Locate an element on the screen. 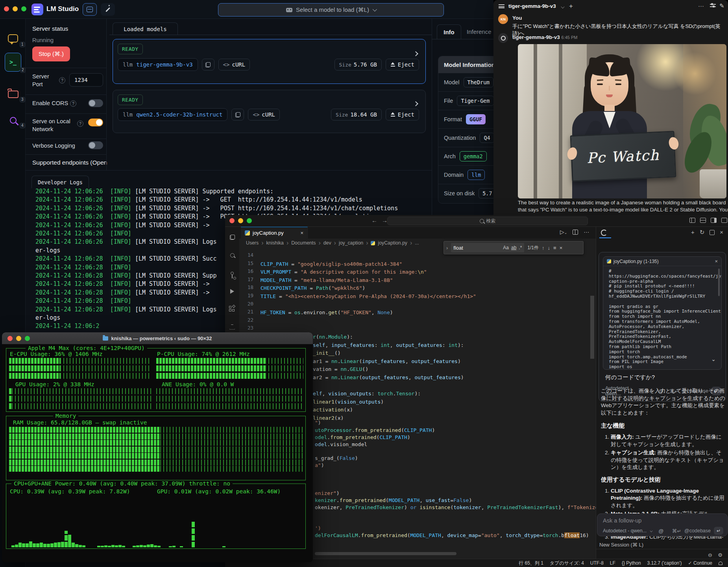 The height and width of the screenshot is (567, 728). log-line: er-logs is located at coordinates (48, 250).